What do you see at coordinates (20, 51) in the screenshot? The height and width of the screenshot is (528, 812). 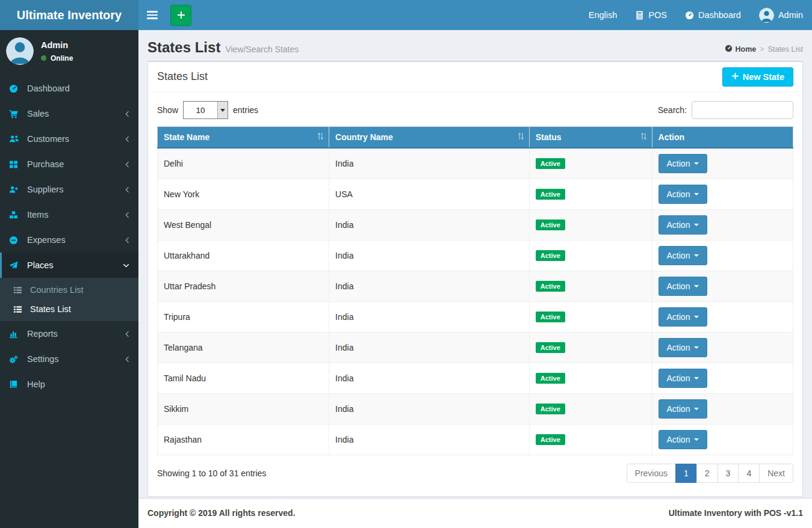 I see `sidebar-user-avatar` at bounding box center [20, 51].